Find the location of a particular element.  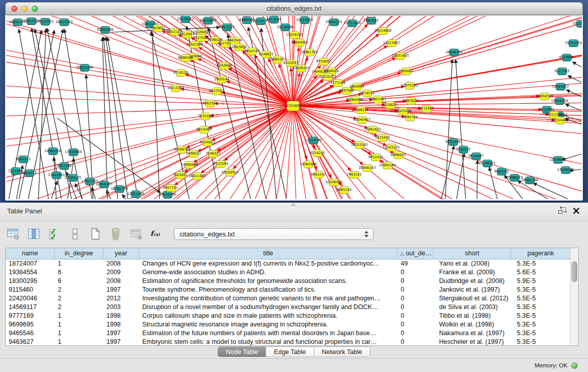

graph-node: 12213383 is located at coordinates (176, 88).